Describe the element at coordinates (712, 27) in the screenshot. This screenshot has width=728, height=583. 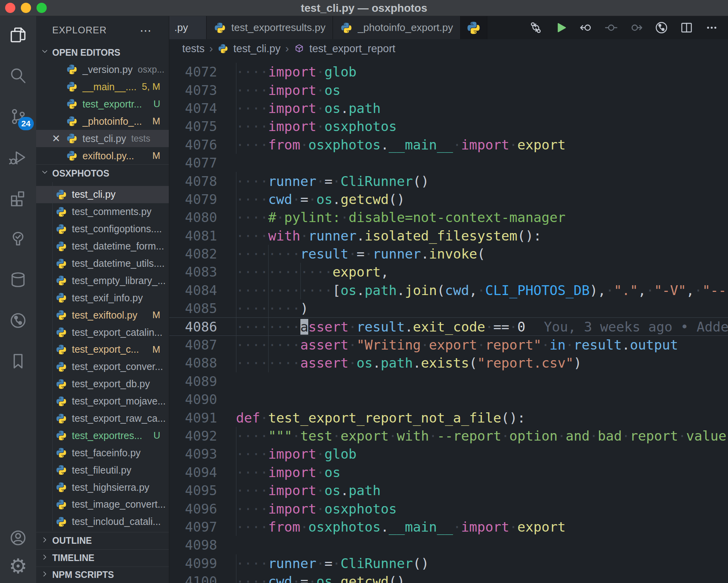
I see `action-more-actions` at that location.